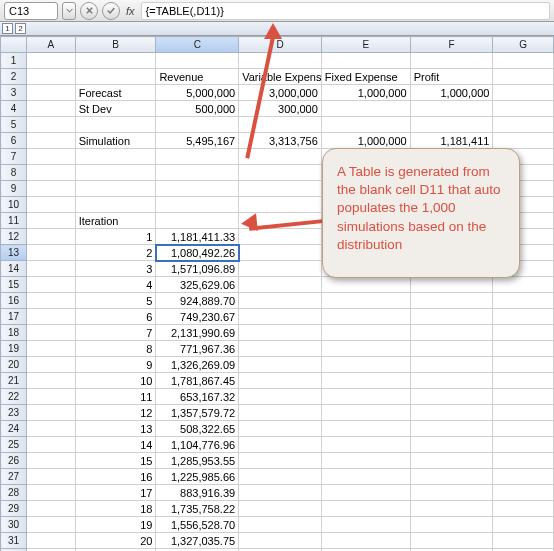  What do you see at coordinates (198, 77) in the screenshot?
I see `hdr-revenue: Revenue` at bounding box center [198, 77].